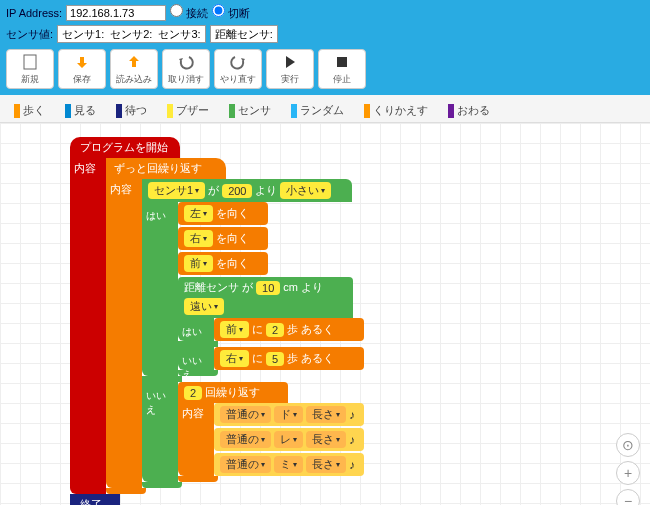 The width and height of the screenshot is (650, 505). What do you see at coordinates (290, 69) in the screenshot?
I see `run-button: 実行` at bounding box center [290, 69].